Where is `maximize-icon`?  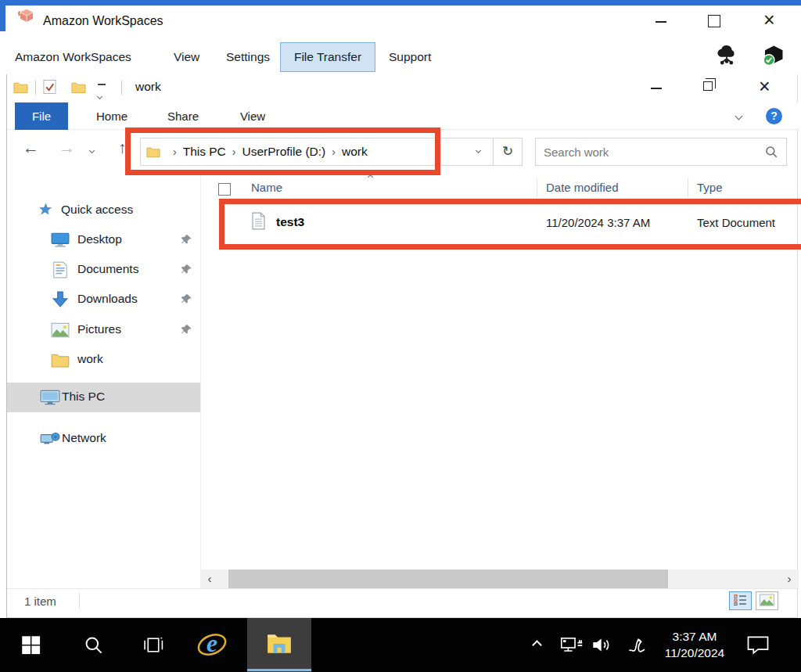
maximize-icon is located at coordinates (714, 21).